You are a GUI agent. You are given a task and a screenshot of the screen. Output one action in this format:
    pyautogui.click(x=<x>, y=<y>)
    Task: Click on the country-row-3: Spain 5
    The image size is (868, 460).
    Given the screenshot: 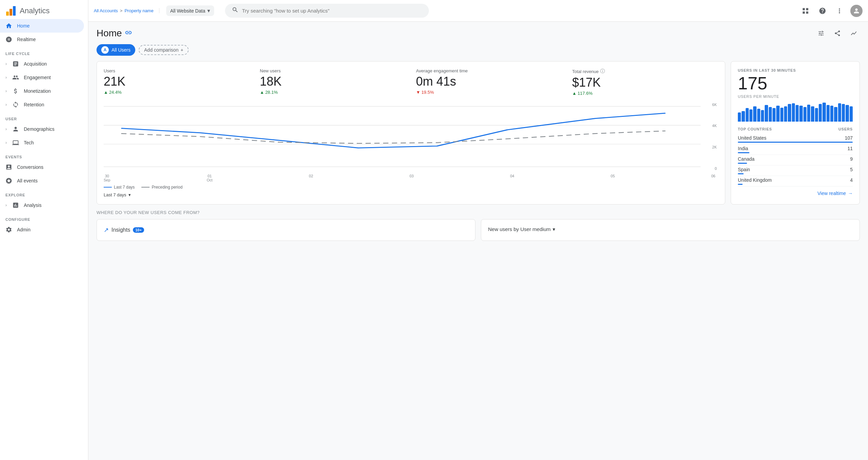 What is the action you would take?
    pyautogui.click(x=795, y=171)
    